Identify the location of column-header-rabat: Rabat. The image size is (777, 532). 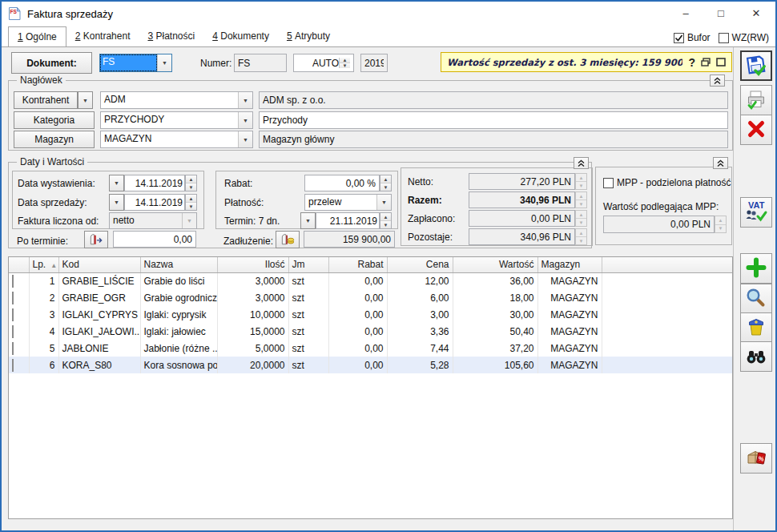
(357, 264).